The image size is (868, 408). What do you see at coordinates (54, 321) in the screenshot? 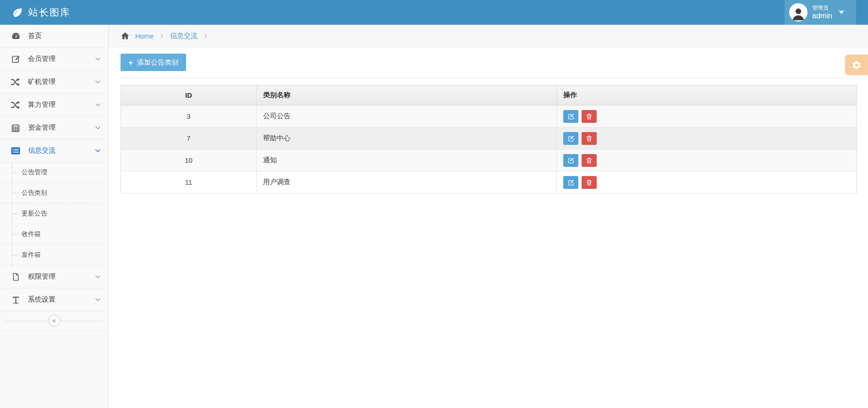
I see `sidebar-collapse-row: «` at bounding box center [54, 321].